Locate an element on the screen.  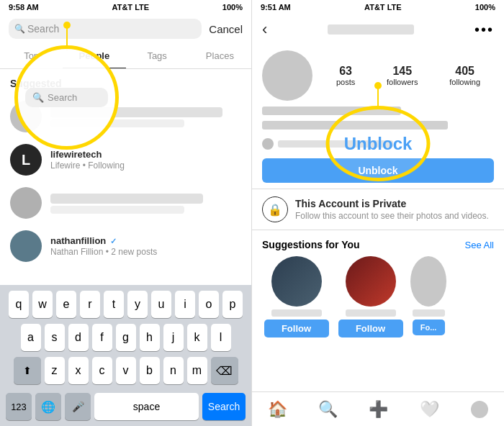
follow-button-2: Follow is located at coordinates (371, 328).